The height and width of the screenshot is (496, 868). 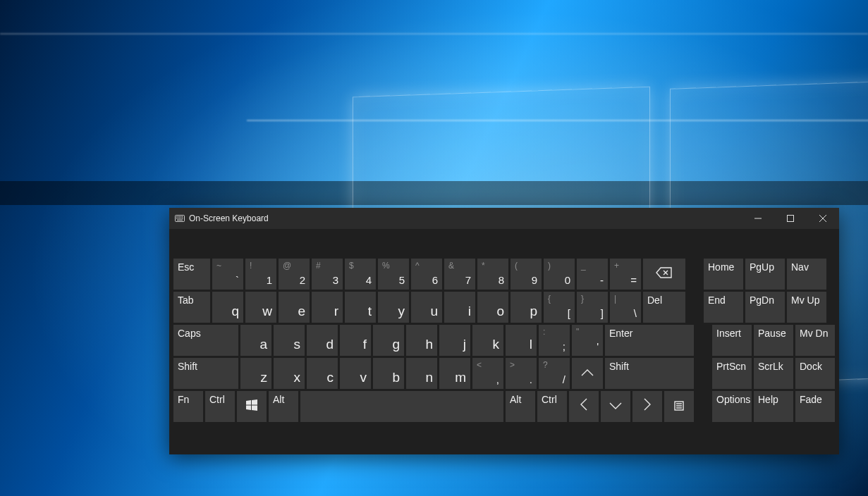 I want to click on key-main-label: =, so click(x=633, y=280).